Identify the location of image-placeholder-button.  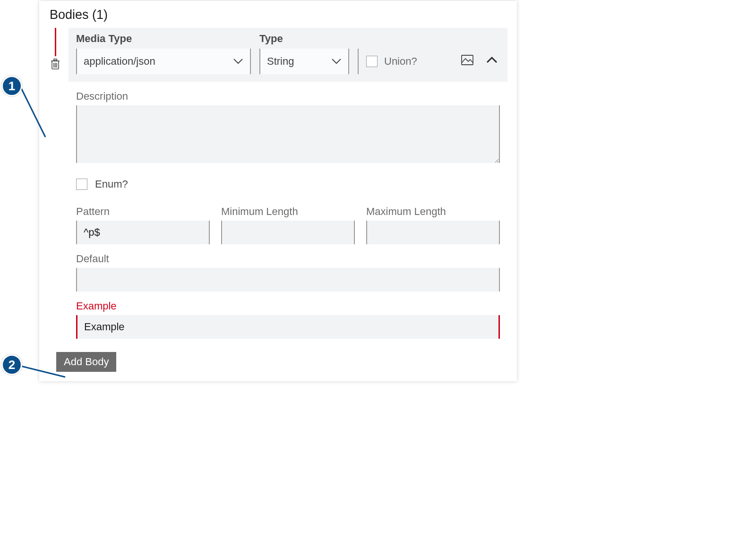
(467, 60).